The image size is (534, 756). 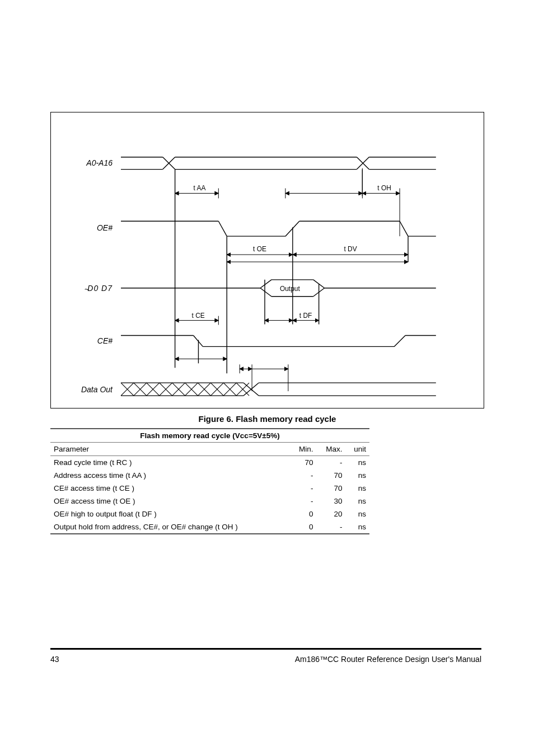 I want to click on row-max: 30, so click(x=331, y=501).